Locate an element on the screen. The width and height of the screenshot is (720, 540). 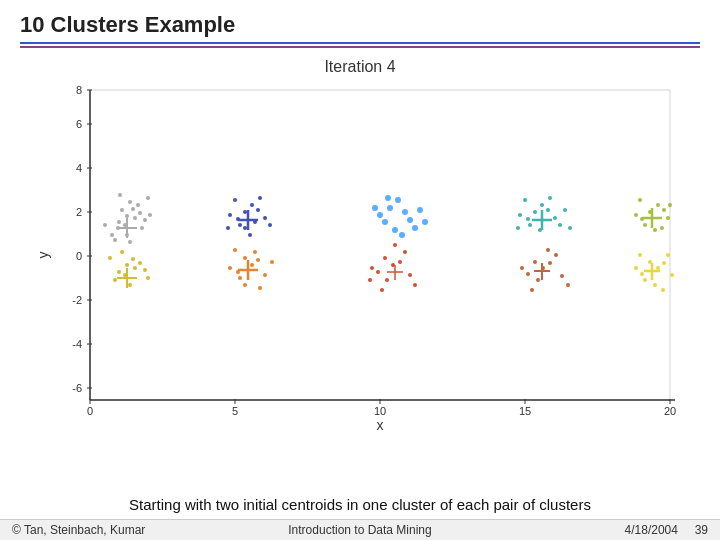
footer-info: 4/18/2004 39 is located at coordinates (621, 530).